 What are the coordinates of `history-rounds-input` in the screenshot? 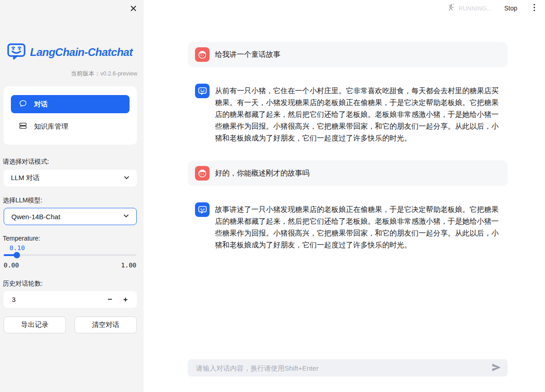 It's located at (45, 299).